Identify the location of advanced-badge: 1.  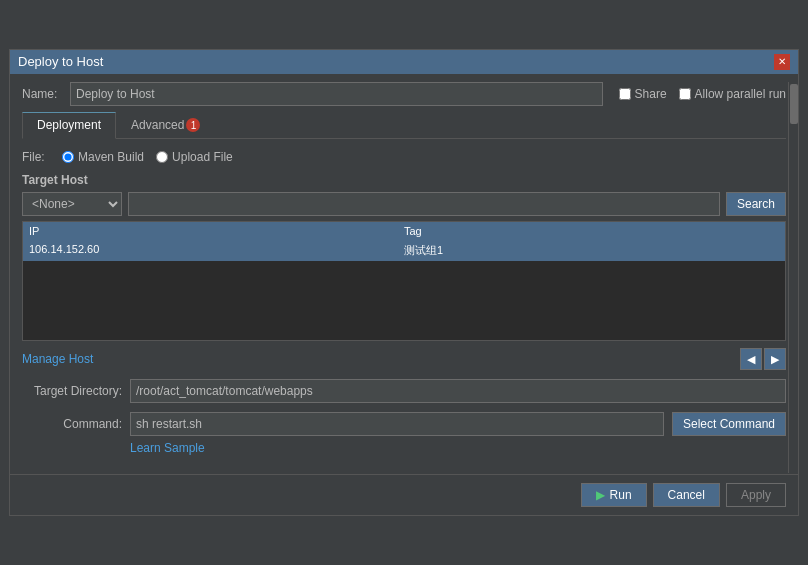
(193, 125).